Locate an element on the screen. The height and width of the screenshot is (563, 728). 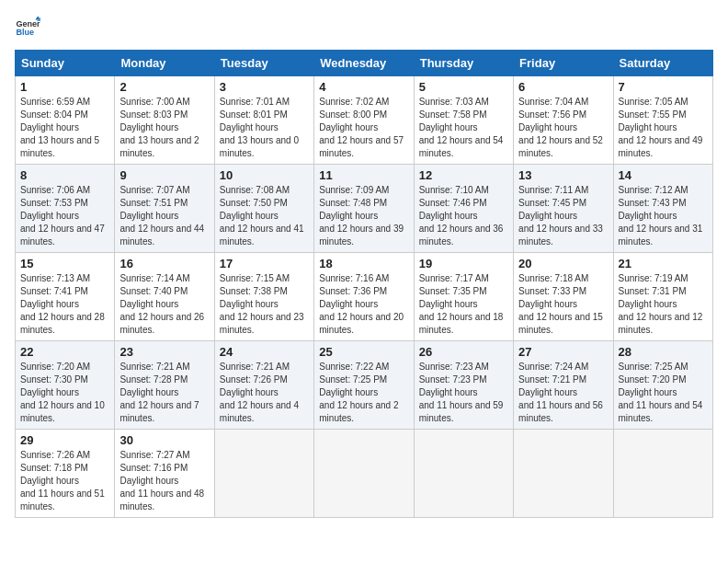
day-detail: Sunrise: 7:24 AMSunset: 7:21 PMDaylight … is located at coordinates (561, 392).